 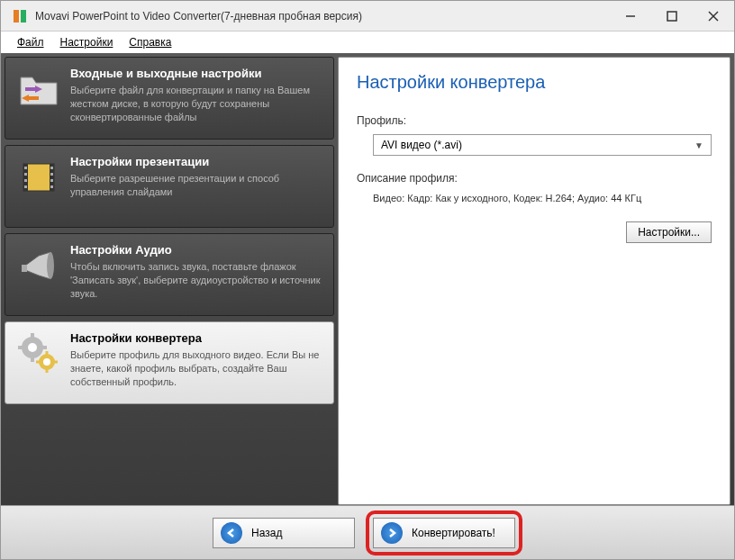 I want to click on profile-value: AVI видео (*.avi), so click(x=538, y=145).